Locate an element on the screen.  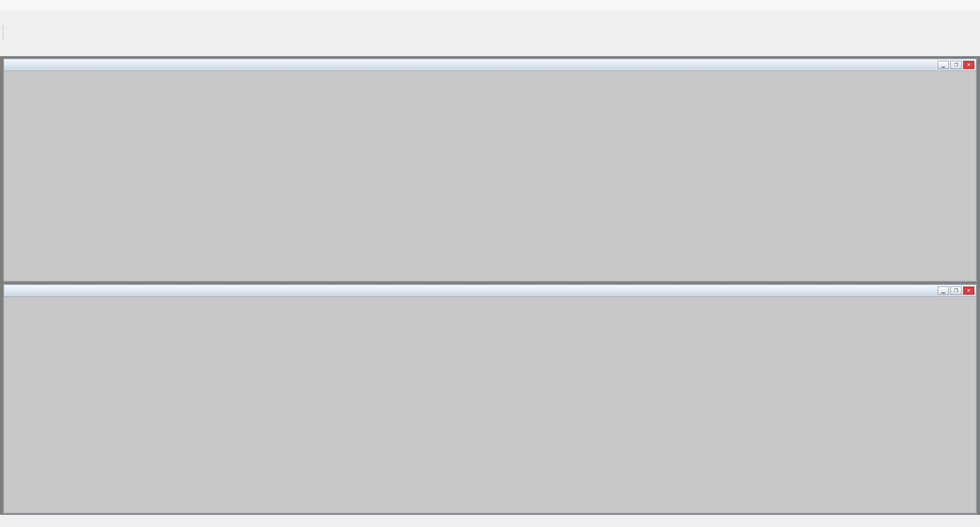
minimize-button is located at coordinates (934, 5).